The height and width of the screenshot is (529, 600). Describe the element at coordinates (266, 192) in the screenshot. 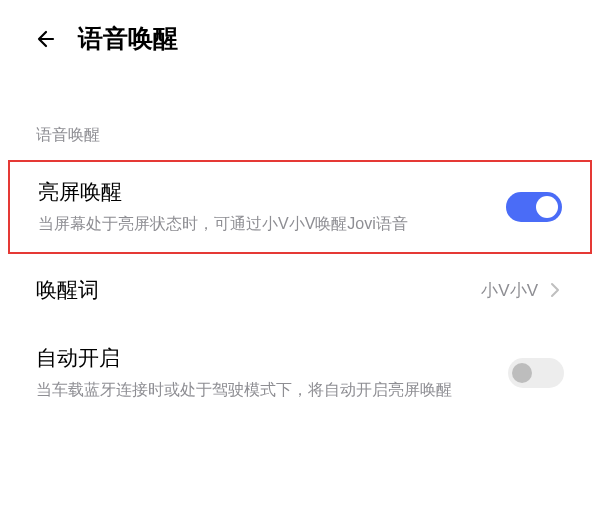

I see `setting-title: 亮屏唤醒` at that location.